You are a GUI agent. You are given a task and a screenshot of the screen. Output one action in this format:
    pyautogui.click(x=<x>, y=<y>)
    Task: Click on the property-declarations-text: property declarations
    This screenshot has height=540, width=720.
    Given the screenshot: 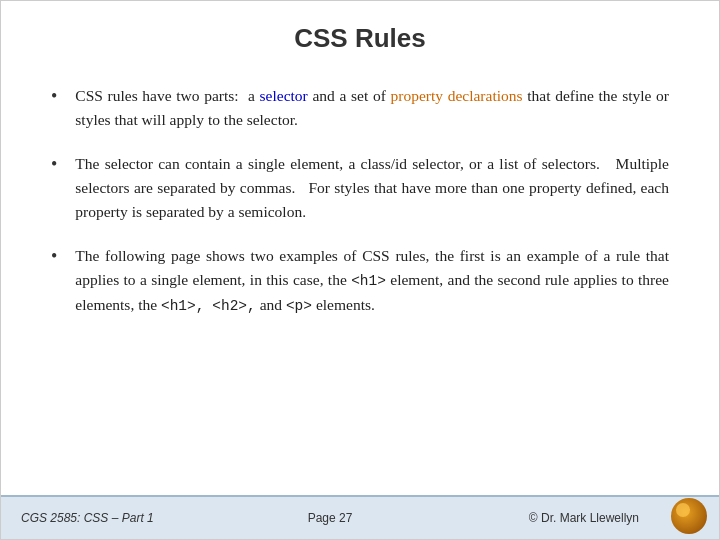 What is the action you would take?
    pyautogui.click(x=457, y=96)
    